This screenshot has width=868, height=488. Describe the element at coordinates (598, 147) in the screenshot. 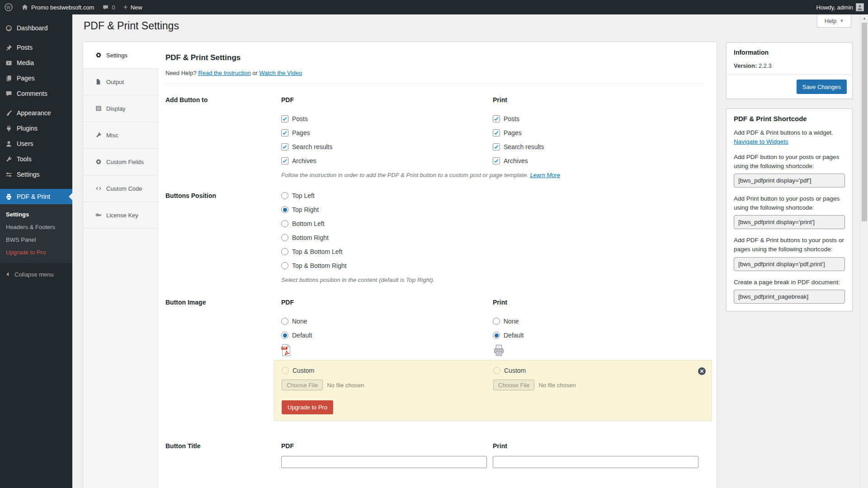

I see `print-search-results-checkbox: Search results` at that location.